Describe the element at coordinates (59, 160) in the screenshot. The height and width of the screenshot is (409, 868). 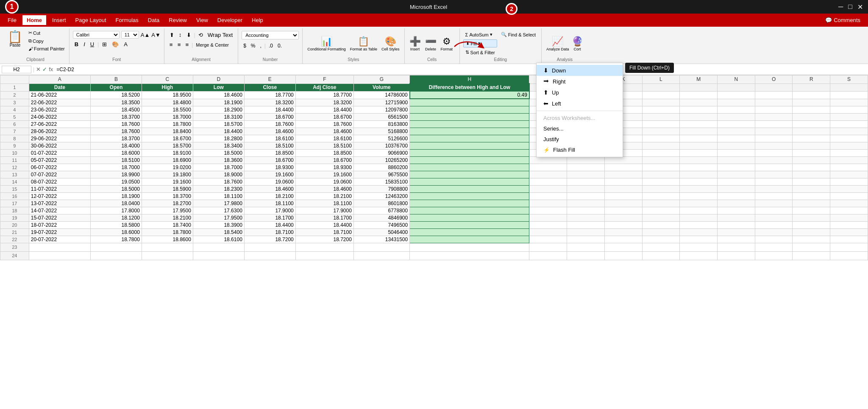
I see `data-cell: 05-07-2022` at that location.